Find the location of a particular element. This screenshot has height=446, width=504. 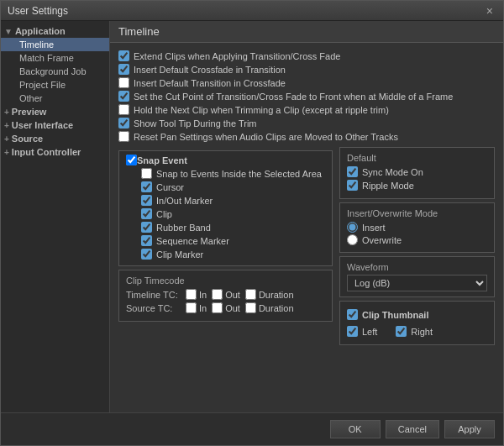

option-insert-default-crossfade: Insert Default Crossfade in Transition is located at coordinates (307, 69).